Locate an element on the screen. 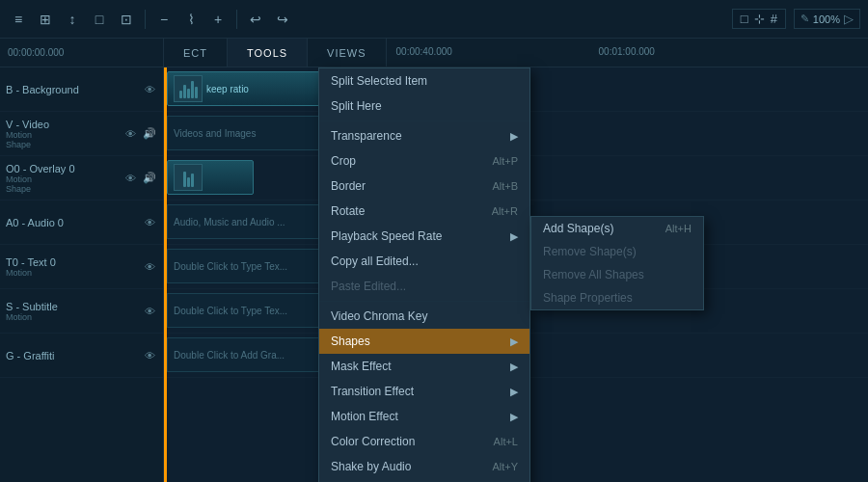  clip-icon: □ is located at coordinates (99, 19).